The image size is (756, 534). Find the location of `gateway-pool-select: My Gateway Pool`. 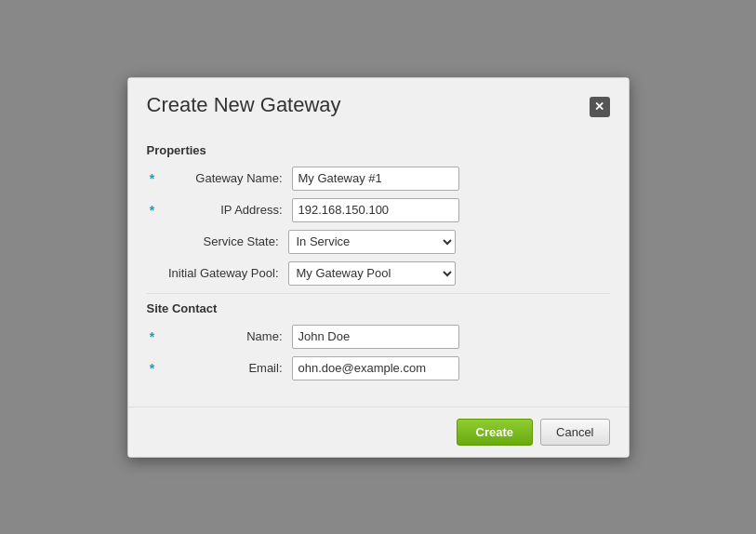

gateway-pool-select: My Gateway Pool is located at coordinates (372, 274).